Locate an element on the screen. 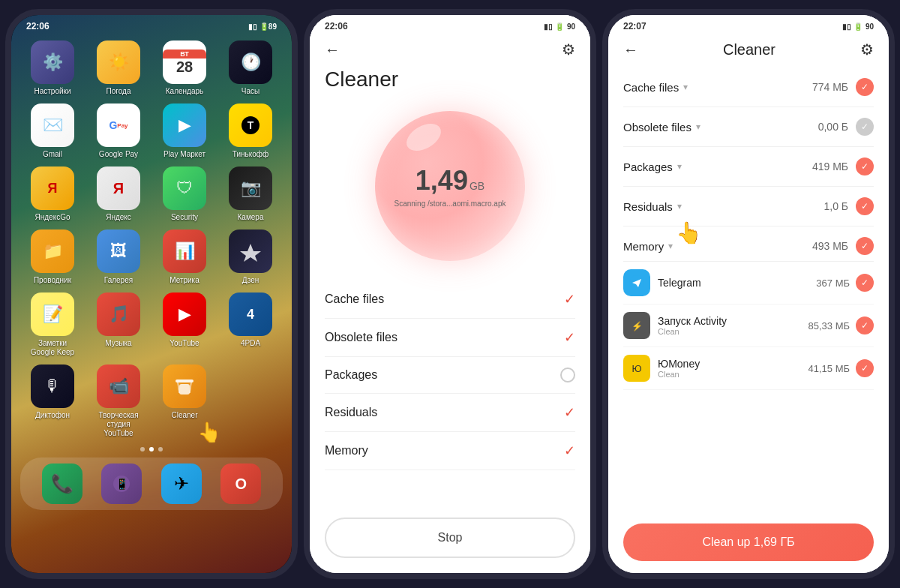 This screenshot has width=900, height=588. app-camera: 📷 Камера is located at coordinates (250, 194).